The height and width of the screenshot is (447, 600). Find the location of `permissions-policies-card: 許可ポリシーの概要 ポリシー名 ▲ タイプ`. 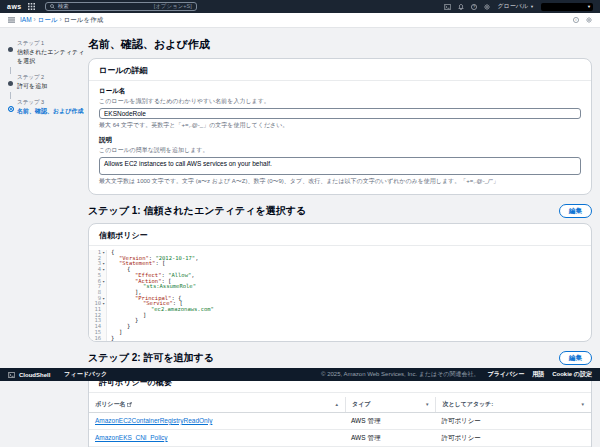

permissions-policies-card: 許可ポリシーの概要 ポリシー名 ▲ タイプ is located at coordinates (340, 408).